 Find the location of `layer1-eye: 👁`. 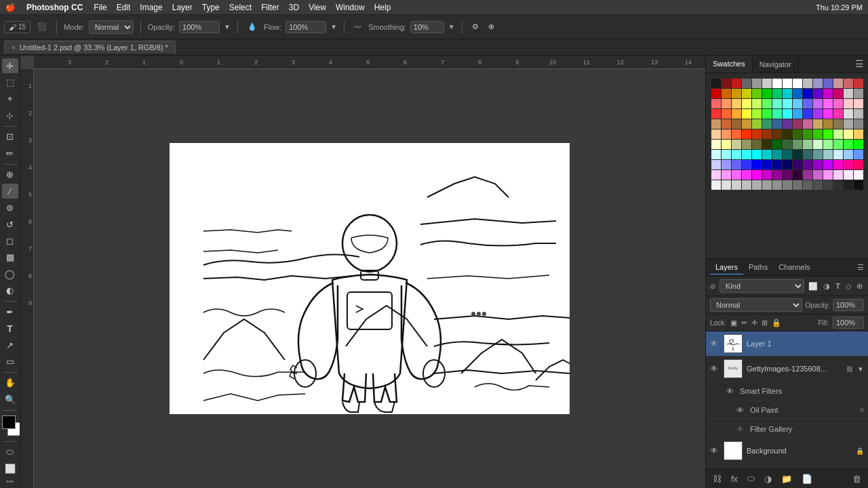

layer1-eye: 👁 is located at coordinates (715, 344).